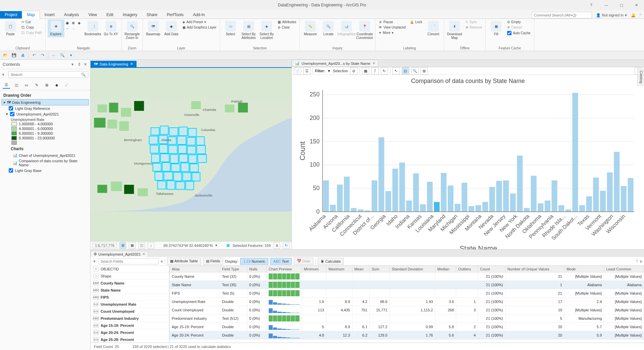 The image size is (644, 350). Describe the element at coordinates (519, 33) in the screenshot. I see `autocache-button: Auto Cache` at that location.